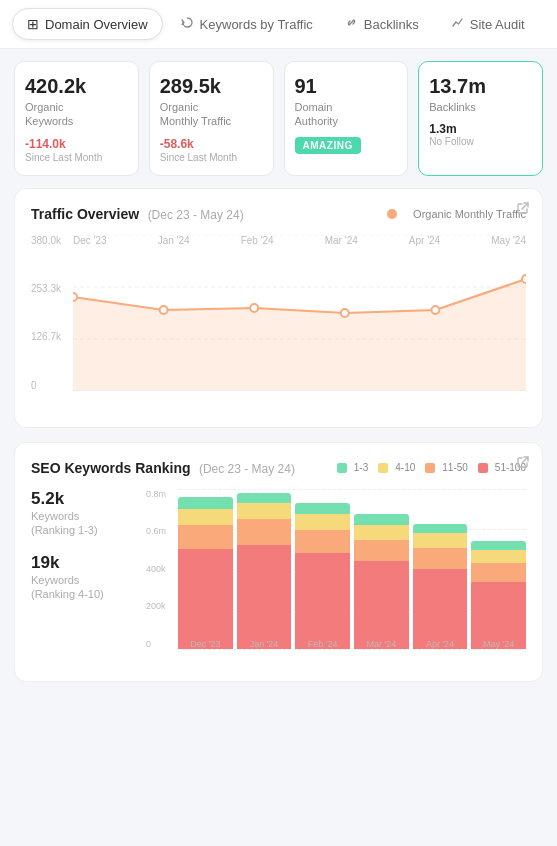  I want to click on kpi-ranking-1-3: 5.2k Keywords(Ranking 1-3), so click(84, 514).